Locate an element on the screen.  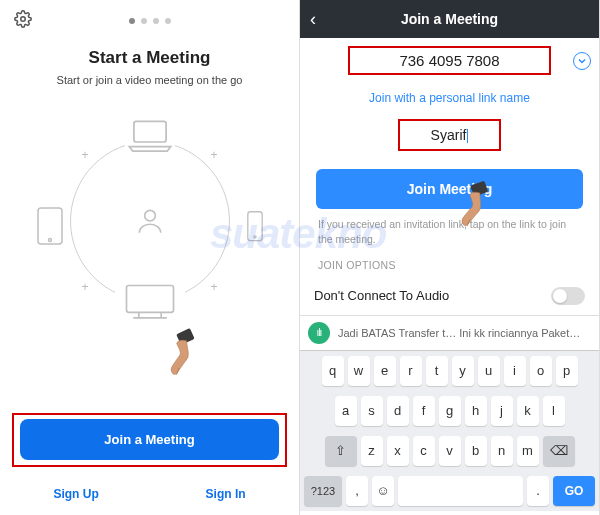
key-o: o is located at coordinates (541, 371).